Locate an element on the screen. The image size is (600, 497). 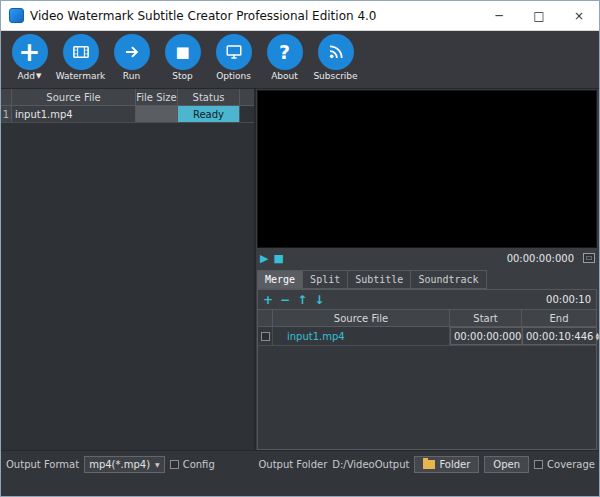
output-folder-group: Output Folder D:/VideoOutput is located at coordinates (334, 464).